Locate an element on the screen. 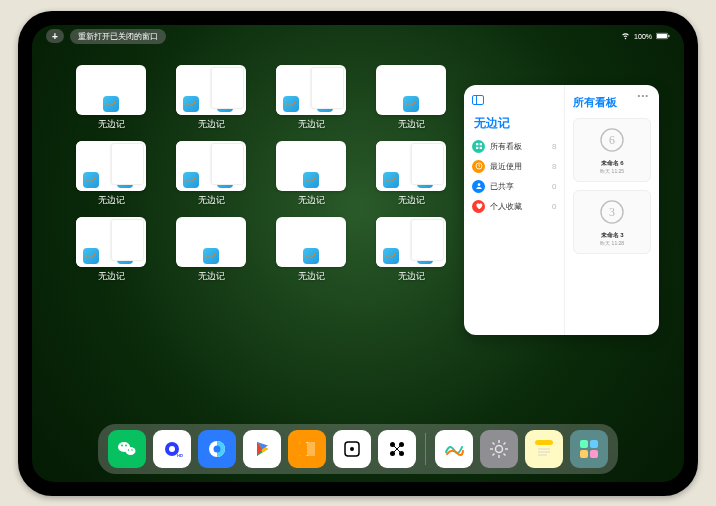 The height and width of the screenshot is (506, 716). board-card: 6 未命名 6 昨天 11:25 is located at coordinates (612, 150).